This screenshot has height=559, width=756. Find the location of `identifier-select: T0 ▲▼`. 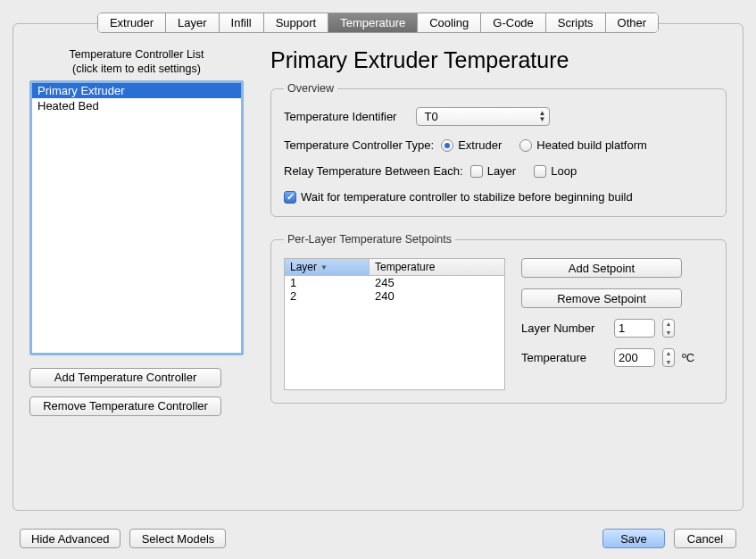

identifier-select: T0 ▲▼ is located at coordinates (483, 116).